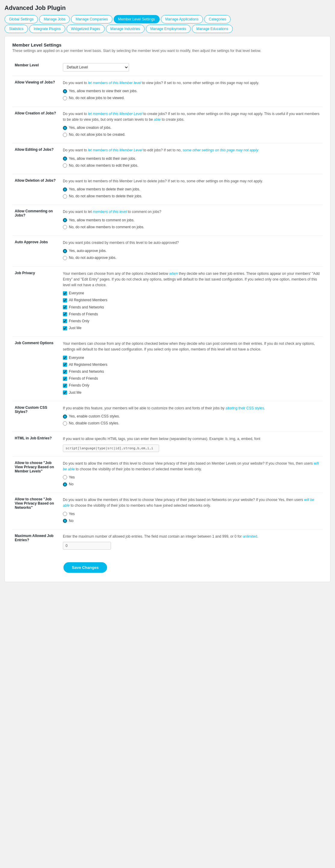  Describe the element at coordinates (167, 220) in the screenshot. I see `setting-row-allow-commenting: Allow Commenting on Jobs?Do you want to …` at that location.